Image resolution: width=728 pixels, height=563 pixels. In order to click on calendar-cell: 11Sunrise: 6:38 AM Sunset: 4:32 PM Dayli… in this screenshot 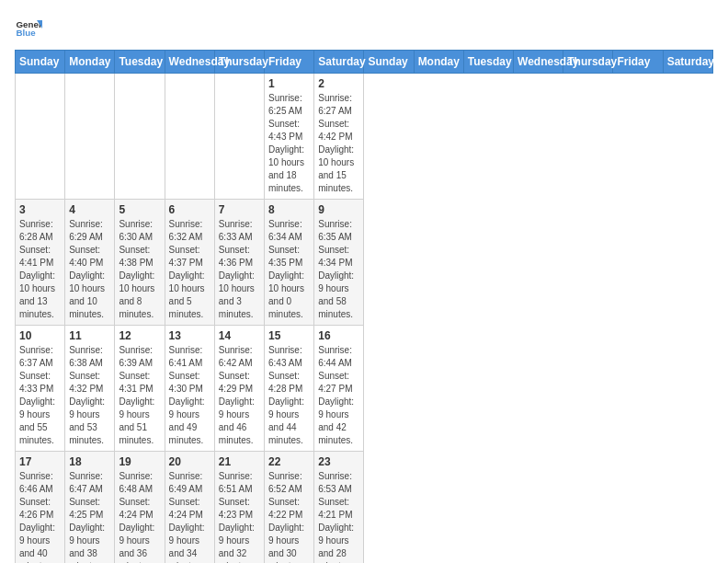, I will do `click(90, 388)`.